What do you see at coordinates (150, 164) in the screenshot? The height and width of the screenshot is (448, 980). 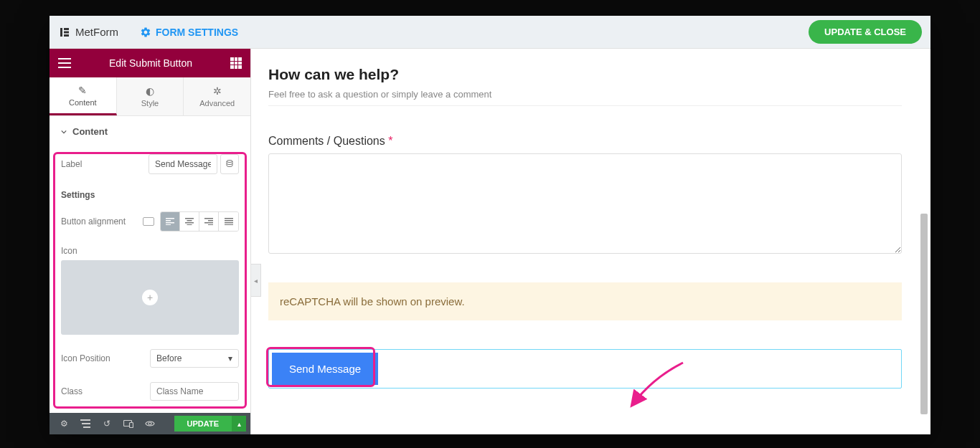 I see `control-label: Label` at bounding box center [150, 164].